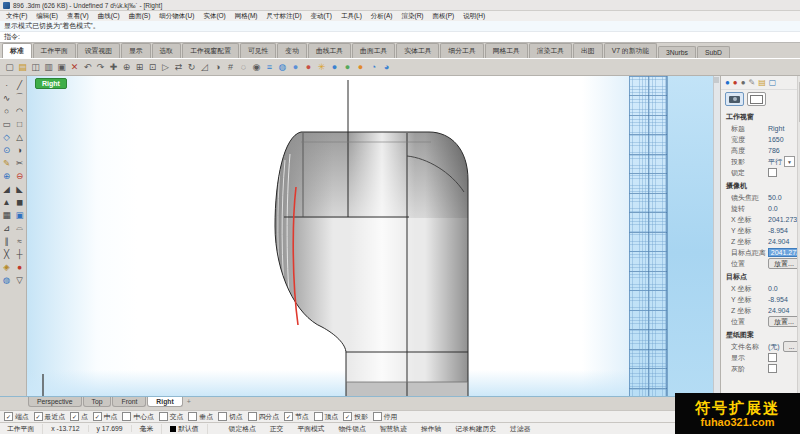 This screenshot has width=800, height=434. Describe the element at coordinates (6, 124) in the screenshot. I see `rectangle-icon: ▭` at that location.